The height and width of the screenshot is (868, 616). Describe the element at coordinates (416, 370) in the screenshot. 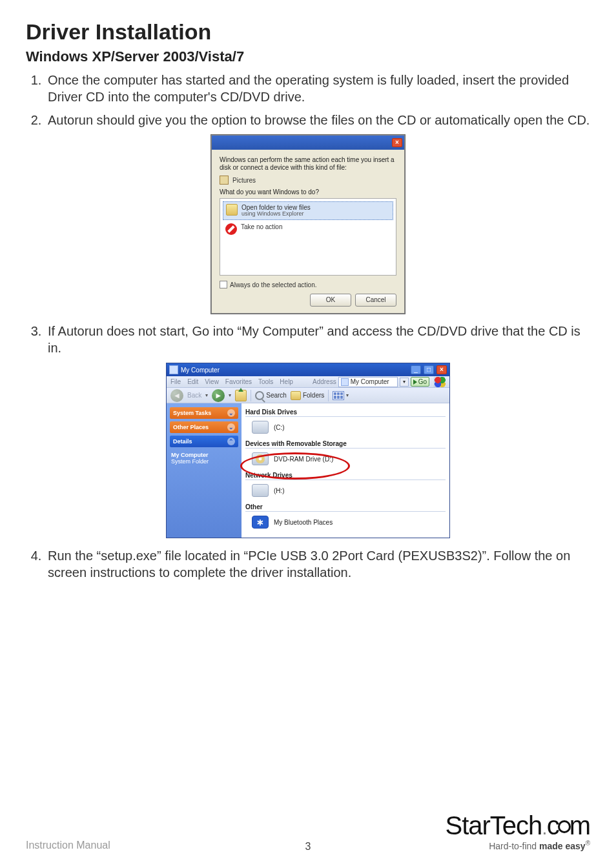

I see `minimize-icon: _` at that location.